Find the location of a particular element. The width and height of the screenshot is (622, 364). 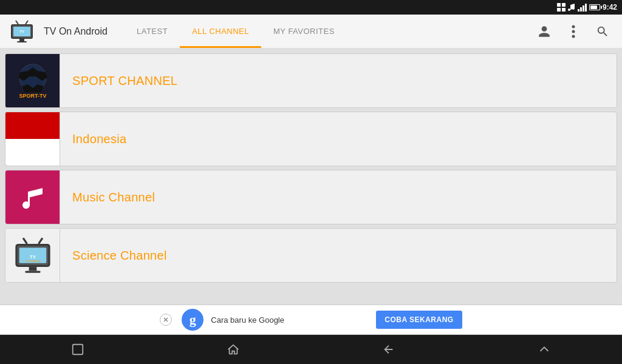

nav-recents-button is located at coordinates (78, 349).